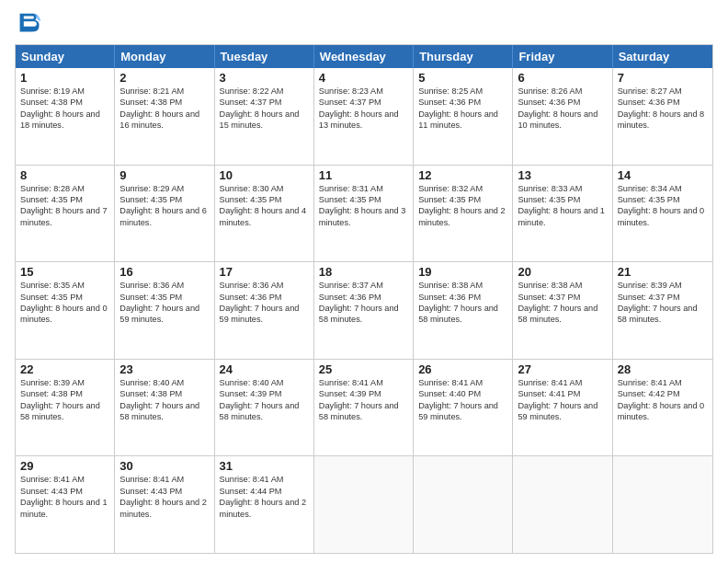 The height and width of the screenshot is (563, 728). What do you see at coordinates (364, 394) in the screenshot?
I see `sunset: Sunset: 4:39 PM` at bounding box center [364, 394].